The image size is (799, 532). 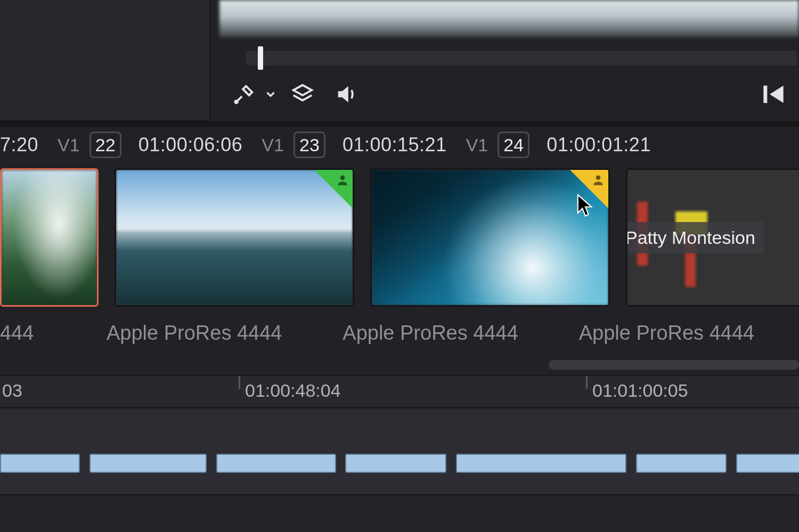 What do you see at coordinates (399, 464) in the screenshot?
I see `timeline-clips-row` at bounding box center [399, 464].